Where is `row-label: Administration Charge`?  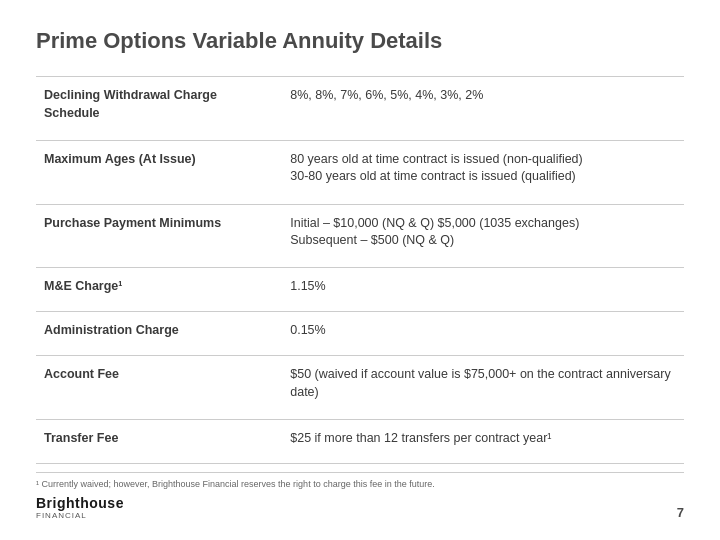
row-label: Administration Charge is located at coordinates (159, 334).